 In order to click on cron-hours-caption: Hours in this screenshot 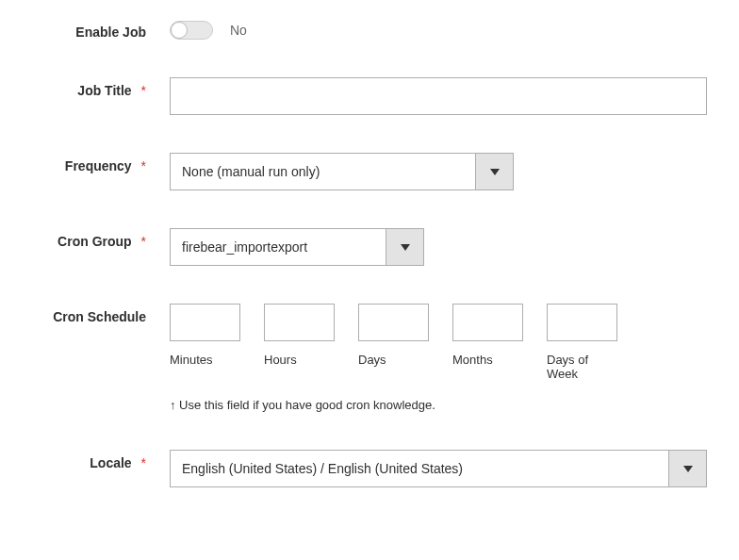, I will do `click(300, 360)`.